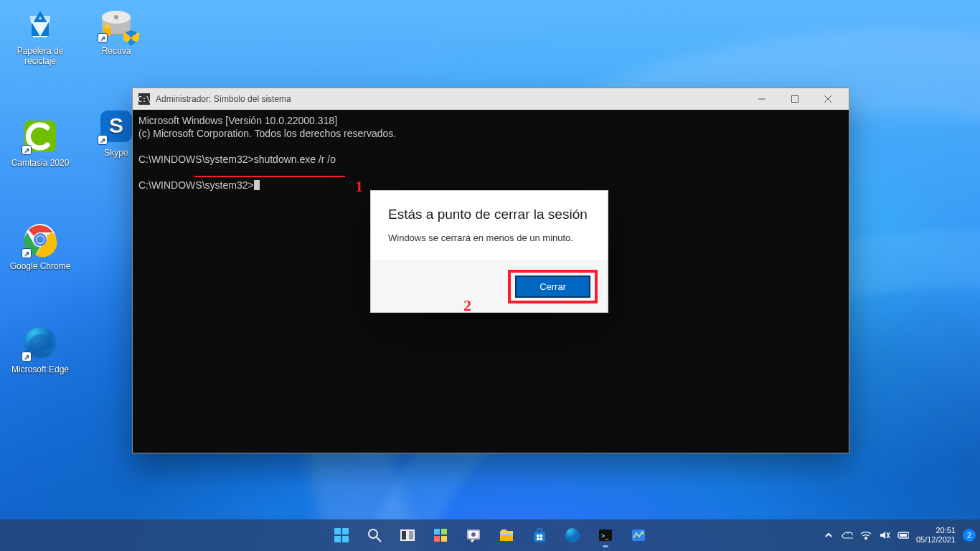 The image size is (980, 551). Describe the element at coordinates (606, 535) in the screenshot. I see `cmd-taskbar-button: >_` at that location.